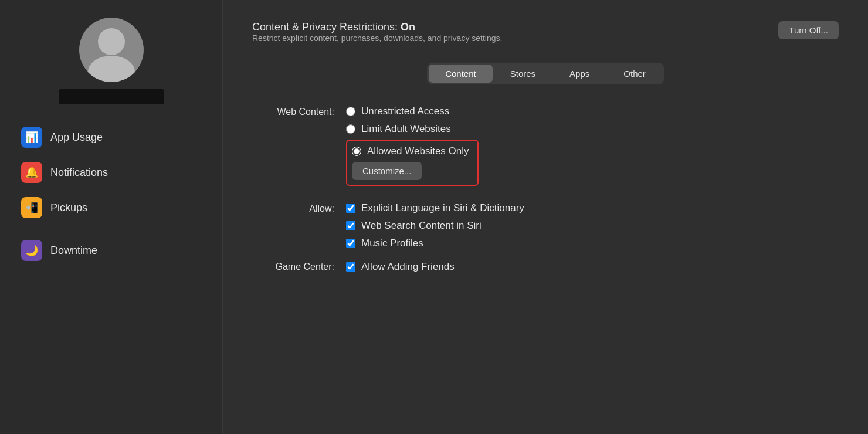 The height and width of the screenshot is (434, 868). What do you see at coordinates (357, 151) in the screenshot?
I see `radio-allowed-only-input` at bounding box center [357, 151].